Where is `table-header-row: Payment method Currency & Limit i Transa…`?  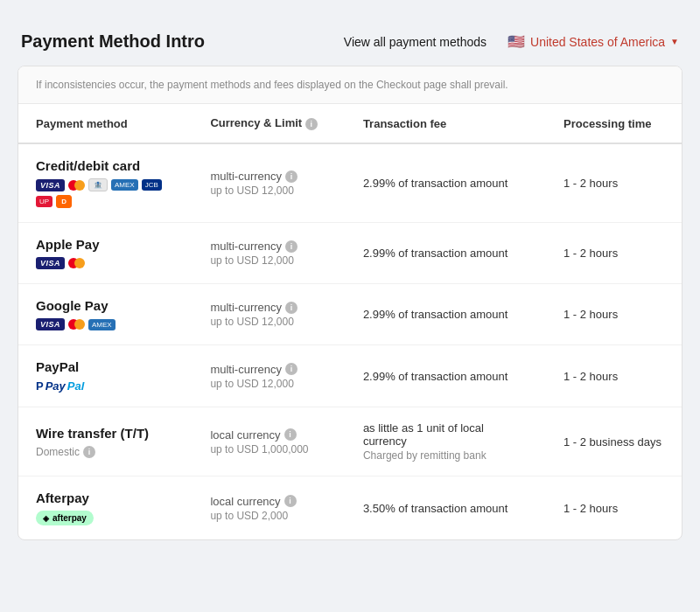 table-header-row: Payment method Currency & Limit i Transa… is located at coordinates (350, 124).